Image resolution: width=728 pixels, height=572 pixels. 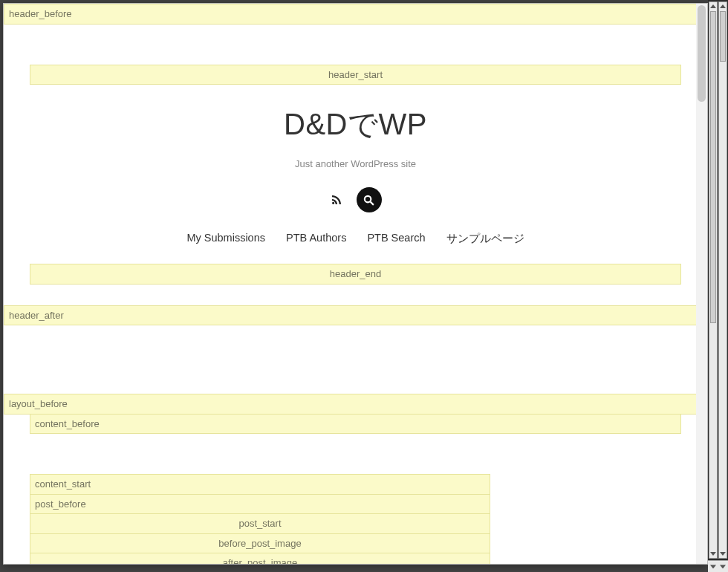 I want to click on nav-item-ptb-search: PTB Search, so click(x=396, y=239).